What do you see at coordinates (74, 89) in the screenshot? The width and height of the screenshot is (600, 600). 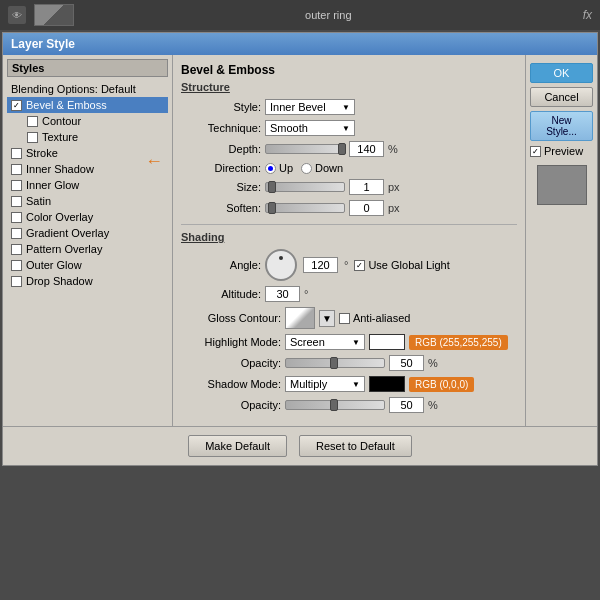 I see `blending-options-label: Blending Options: Default` at bounding box center [74, 89].